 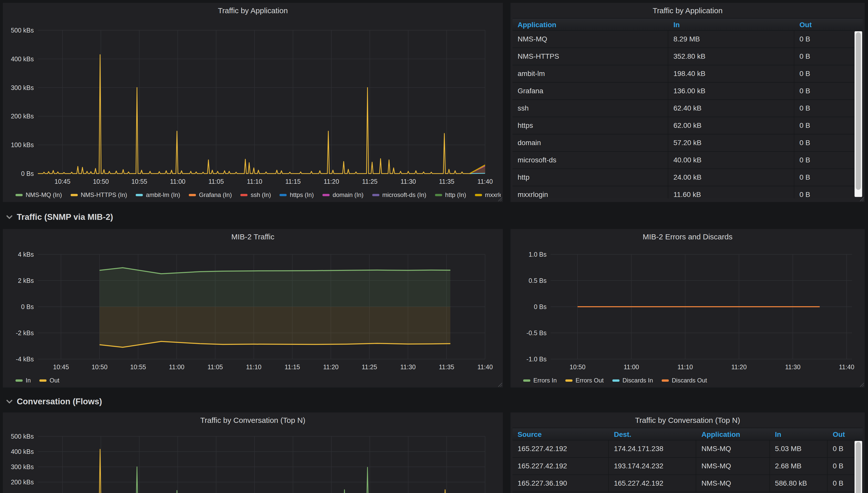 I want to click on y-axis-tick-label: 0 Bs, so click(x=27, y=173).